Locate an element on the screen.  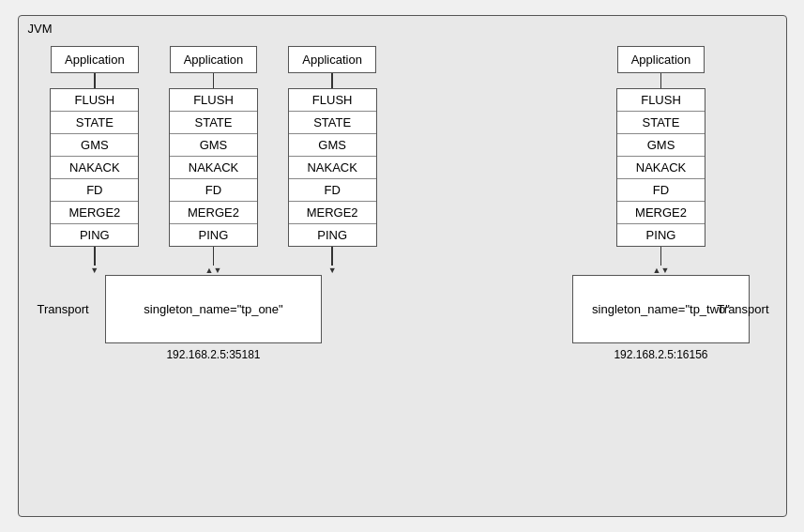
transport-right-row: singleton_name="tp_two" Transport is located at coordinates (661, 310).